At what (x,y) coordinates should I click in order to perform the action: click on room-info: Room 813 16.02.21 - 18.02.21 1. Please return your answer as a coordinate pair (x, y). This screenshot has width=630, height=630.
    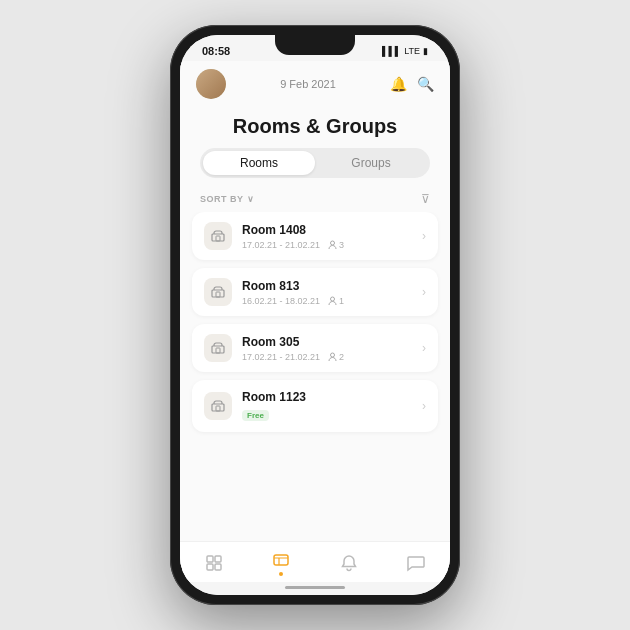
    Looking at the image, I should click on (332, 292).